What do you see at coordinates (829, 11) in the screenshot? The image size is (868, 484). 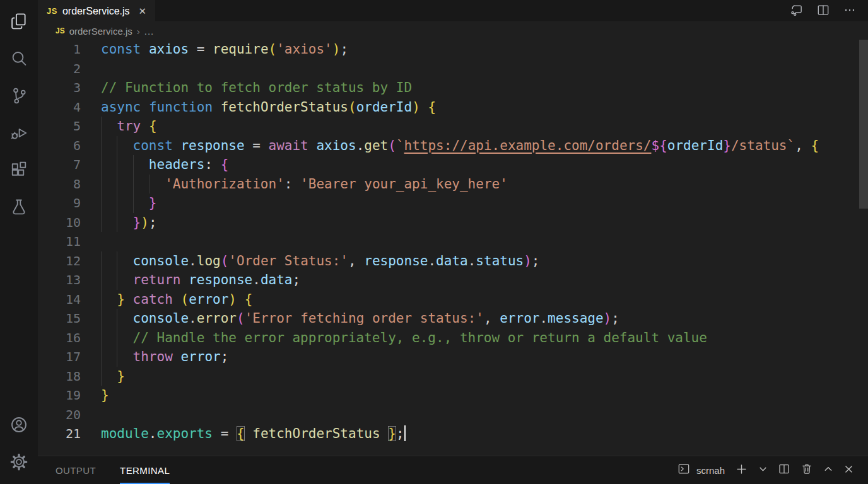 I see `editor-actions` at bounding box center [829, 11].